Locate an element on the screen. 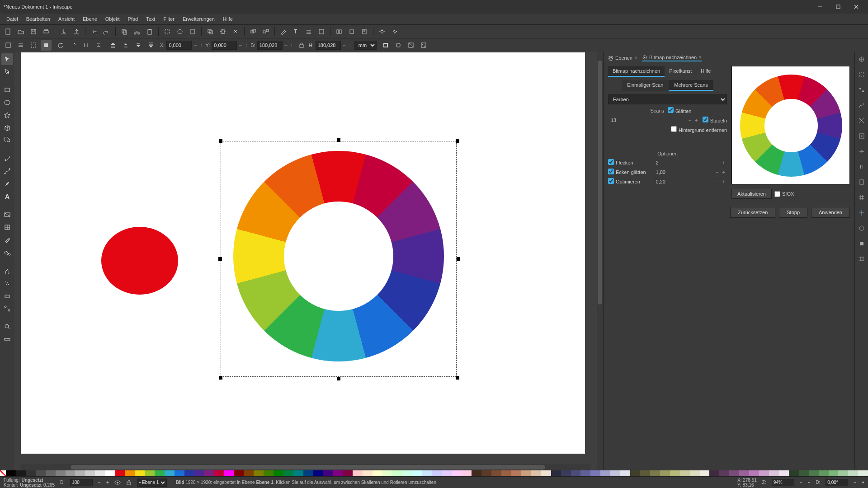 This screenshot has height=488, width=868. corners-checkbox is located at coordinates (612, 172).